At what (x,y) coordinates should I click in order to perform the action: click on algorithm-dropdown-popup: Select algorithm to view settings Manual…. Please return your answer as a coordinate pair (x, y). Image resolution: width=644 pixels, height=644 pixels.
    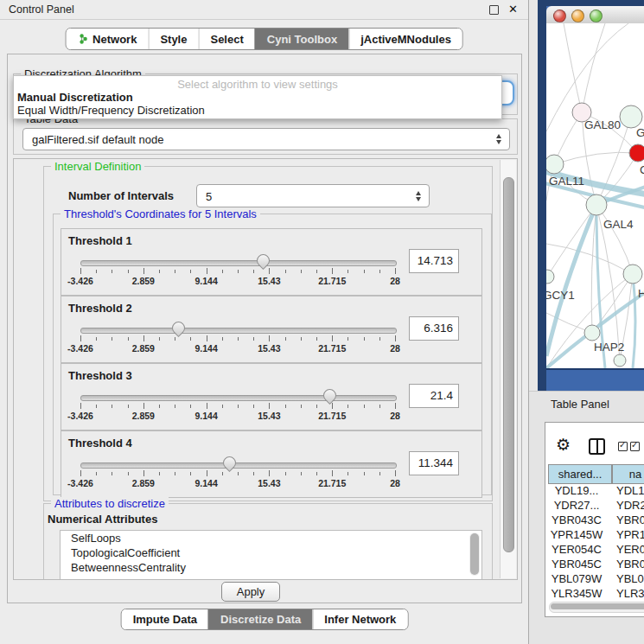
    Looking at the image, I should click on (258, 97).